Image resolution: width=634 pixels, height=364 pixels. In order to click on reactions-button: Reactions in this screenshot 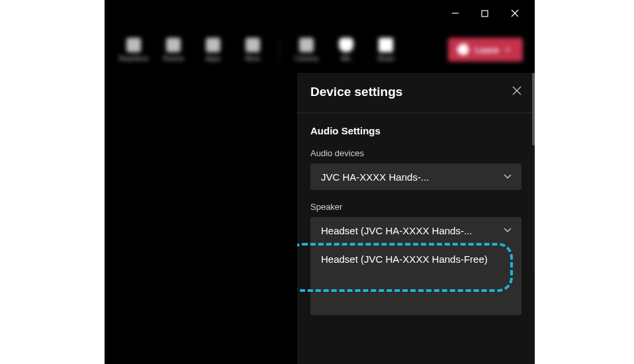, I will do `click(134, 50)`.